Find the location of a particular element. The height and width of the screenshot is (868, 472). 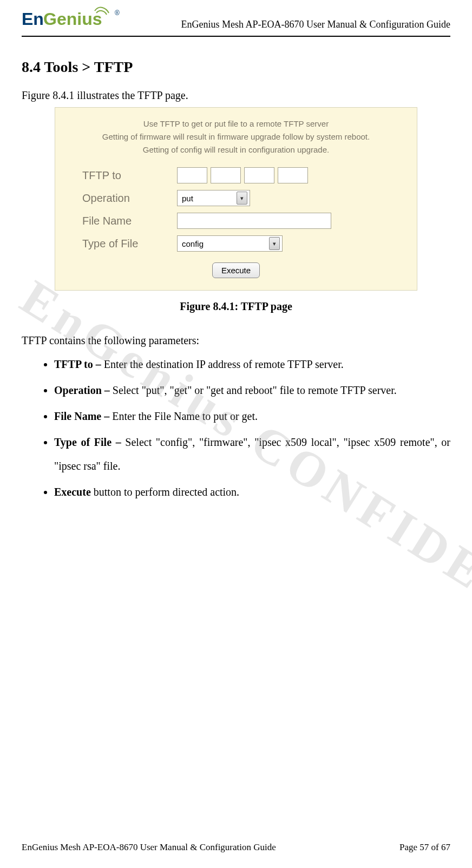

list-item: Operation – Select "put", "get" or "get … is located at coordinates (252, 390).